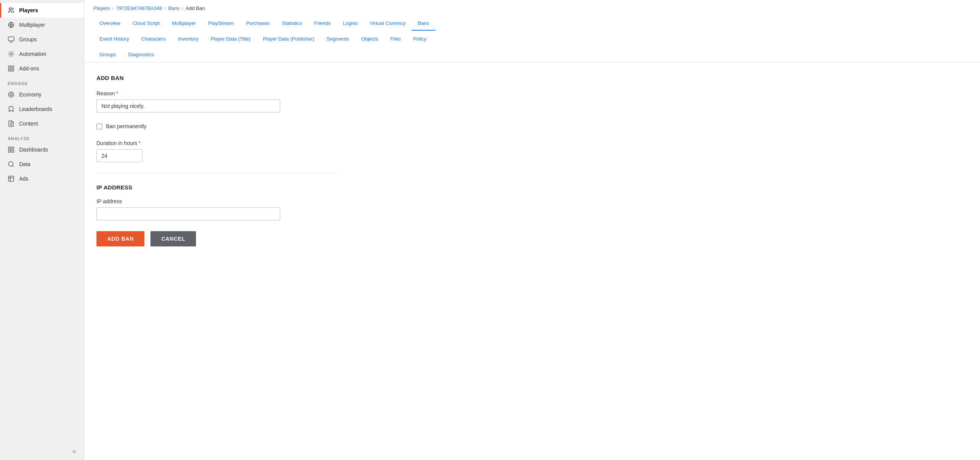  I want to click on duration-label: Duration in hours *, so click(218, 143).